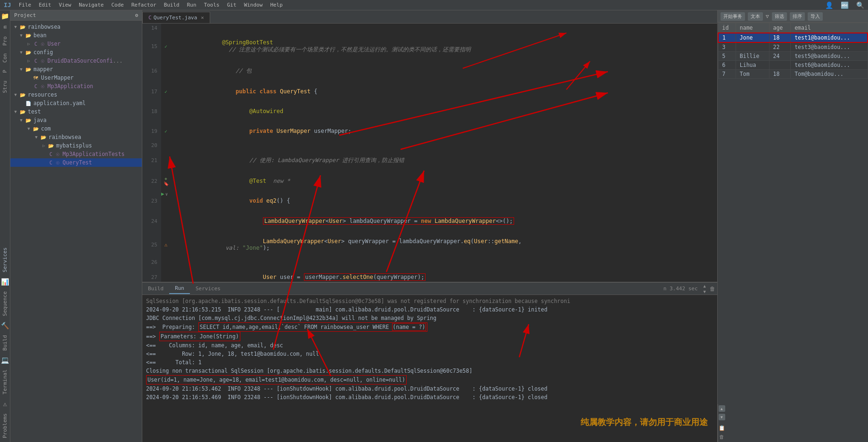 Image resolution: width=868 pixels, height=442 pixels. Describe the element at coordinates (180, 288) in the screenshot. I see `console-tab-run: Run` at that location.